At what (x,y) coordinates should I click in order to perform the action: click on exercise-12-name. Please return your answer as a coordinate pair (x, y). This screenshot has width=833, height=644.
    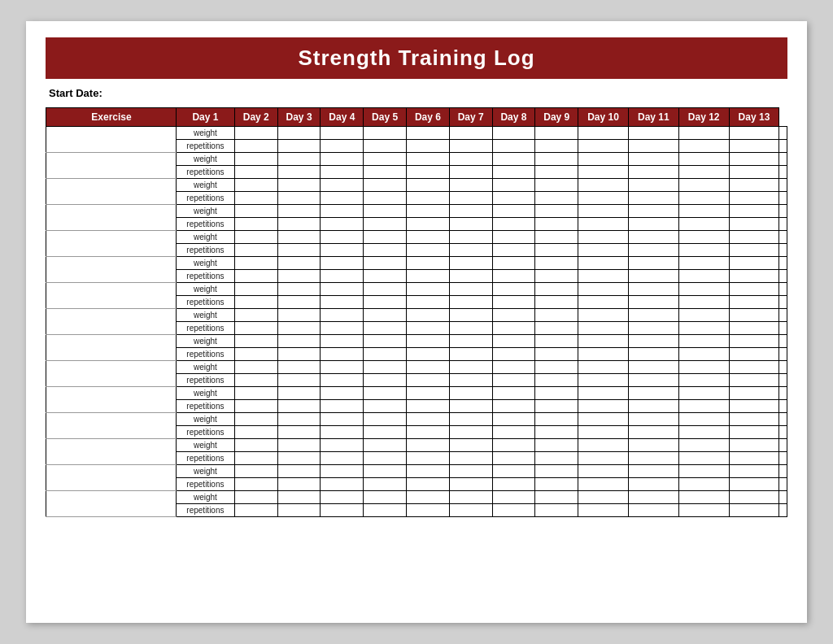
    Looking at the image, I should click on (111, 426).